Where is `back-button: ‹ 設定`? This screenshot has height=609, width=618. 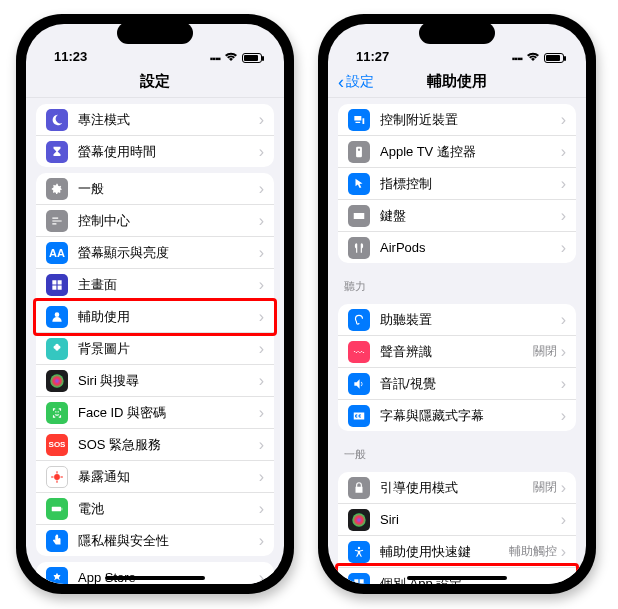
back-button: ‹ 設定 is located at coordinates (356, 82).